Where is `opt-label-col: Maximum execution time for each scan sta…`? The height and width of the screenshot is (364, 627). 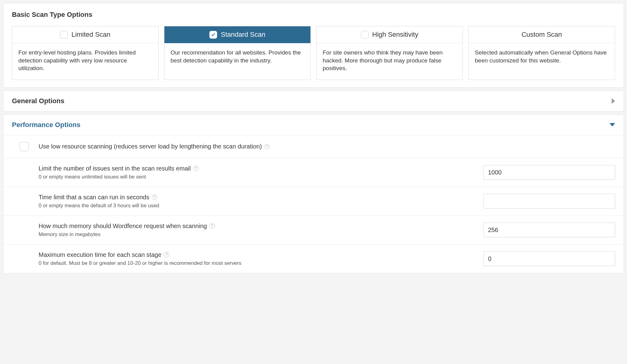 opt-label-col: Maximum execution time for each scan sta… is located at coordinates (261, 259).